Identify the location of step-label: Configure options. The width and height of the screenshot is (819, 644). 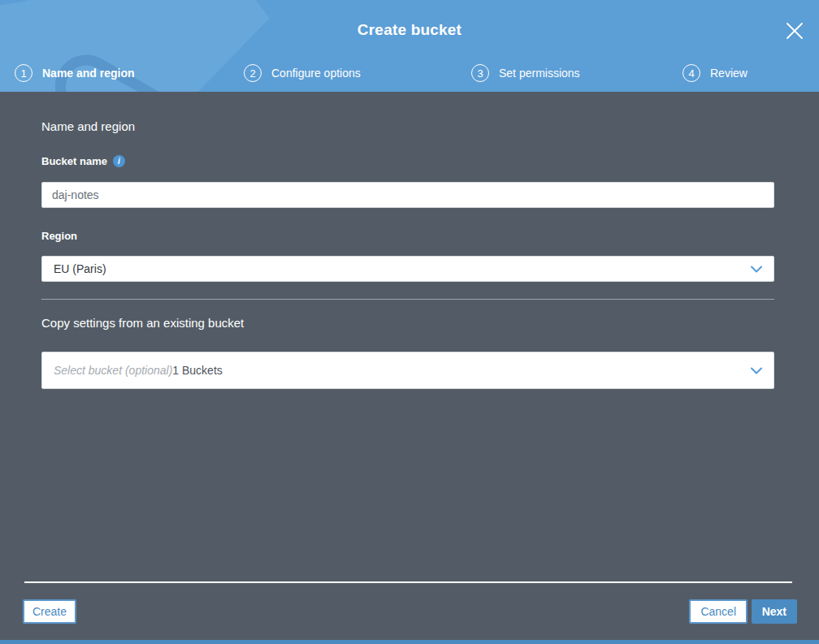
(316, 73).